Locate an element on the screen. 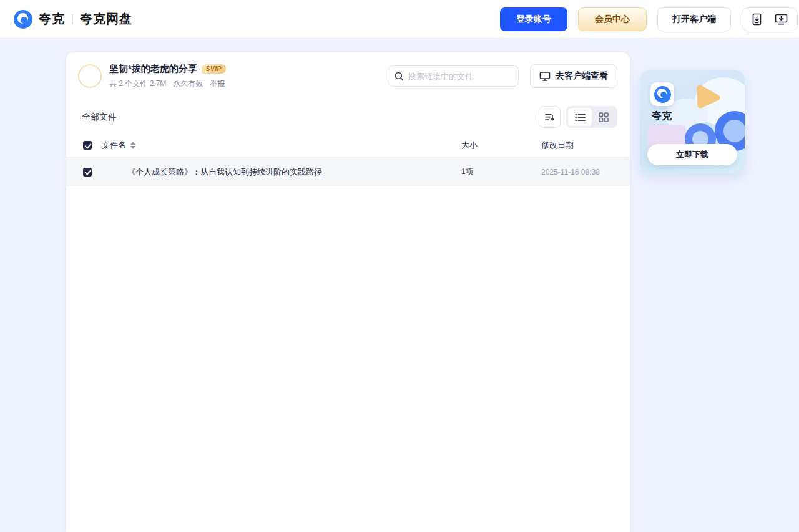 This screenshot has width=799, height=532. column-size-header: 大小 is located at coordinates (501, 145).